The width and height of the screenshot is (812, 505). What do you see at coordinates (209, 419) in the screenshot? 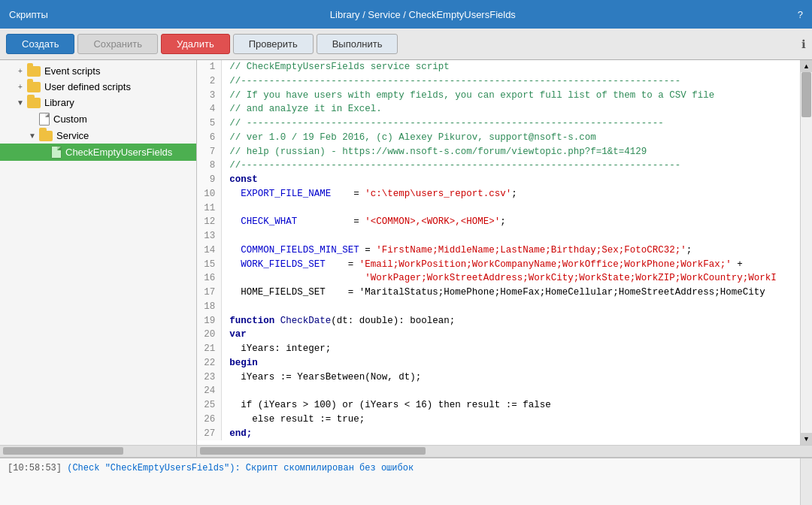
I see `line-number: 26` at bounding box center [209, 419].